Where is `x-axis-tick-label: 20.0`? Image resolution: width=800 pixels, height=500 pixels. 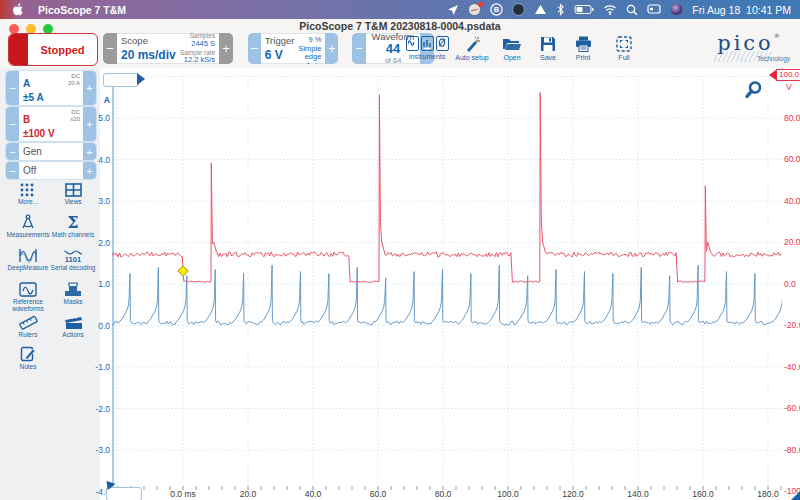
x-axis-tick-label: 20.0 is located at coordinates (248, 494).